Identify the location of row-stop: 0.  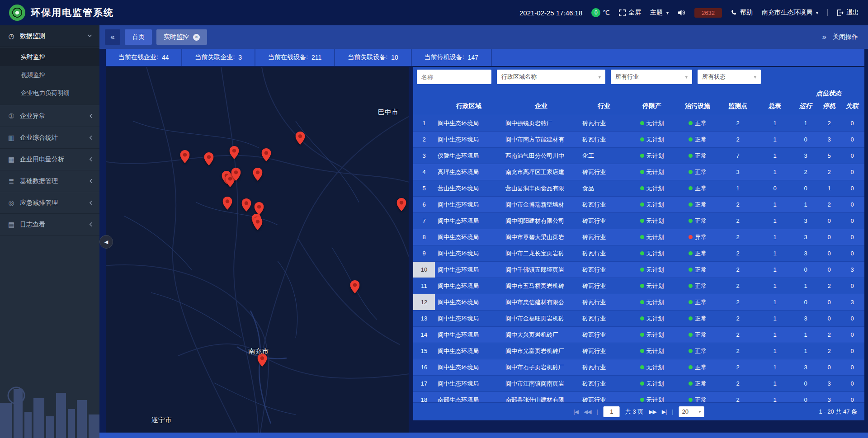
(829, 221).